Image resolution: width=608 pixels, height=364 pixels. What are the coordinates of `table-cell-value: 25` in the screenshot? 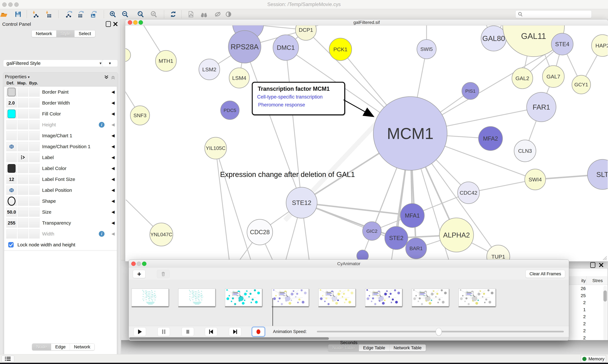 It's located at (577, 296).